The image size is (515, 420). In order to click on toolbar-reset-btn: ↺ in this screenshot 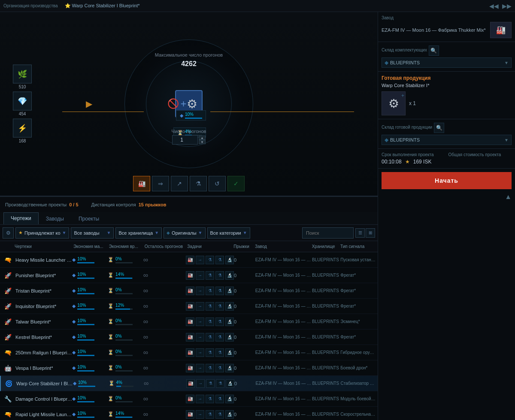, I will do `click(217, 184)`.